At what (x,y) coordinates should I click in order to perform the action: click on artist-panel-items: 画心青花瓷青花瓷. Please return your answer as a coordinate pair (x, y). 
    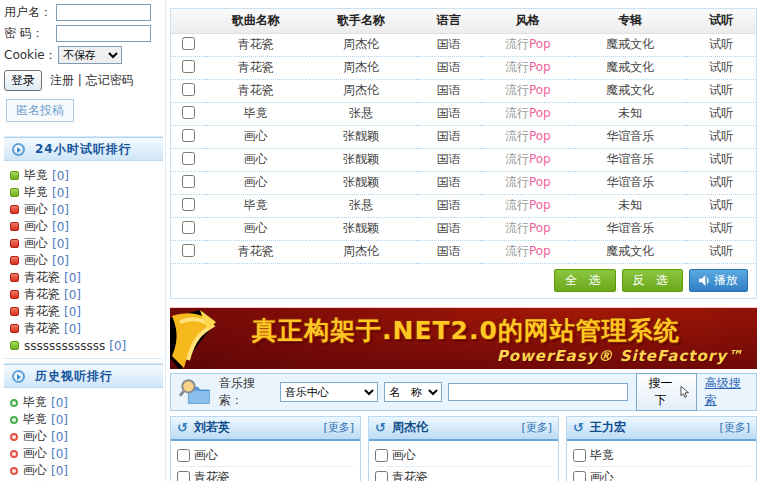
    Looking at the image, I should click on (266, 461).